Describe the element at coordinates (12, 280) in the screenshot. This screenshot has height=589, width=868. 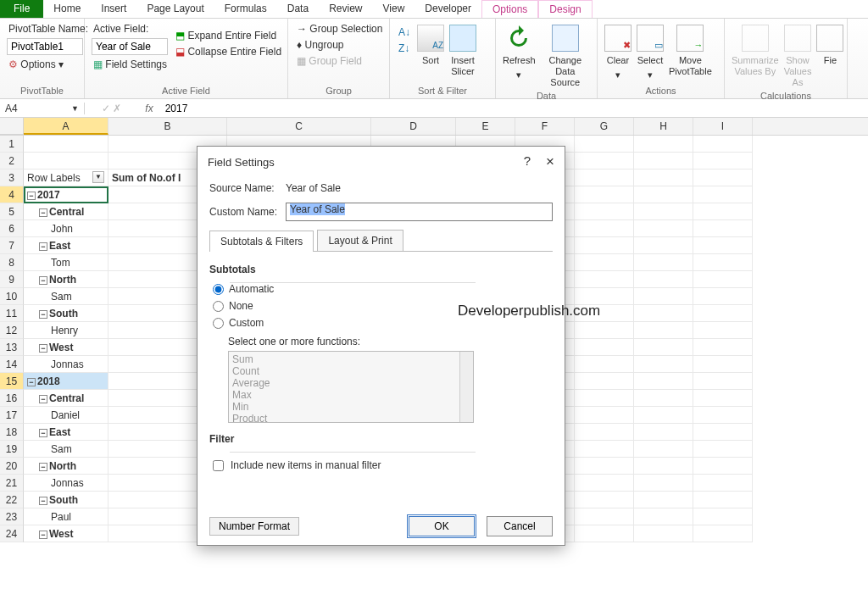
I see `row-header: 9` at that location.